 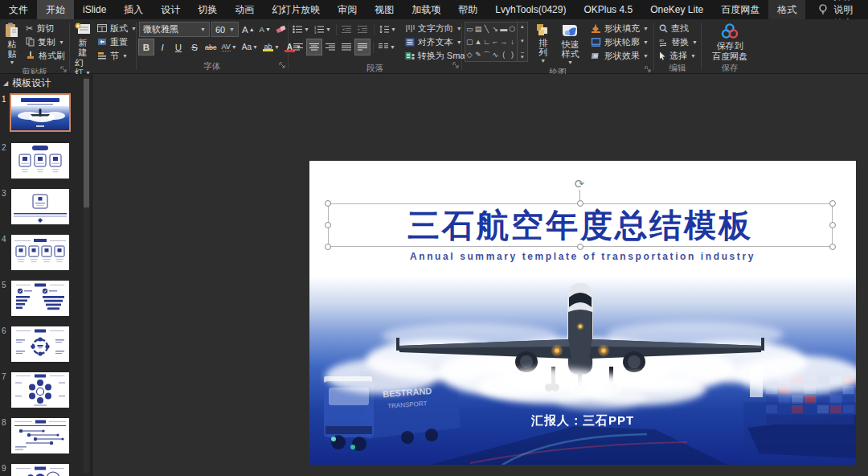 What do you see at coordinates (347, 10) in the screenshot?
I see `tab-review: 审阅` at bounding box center [347, 10].